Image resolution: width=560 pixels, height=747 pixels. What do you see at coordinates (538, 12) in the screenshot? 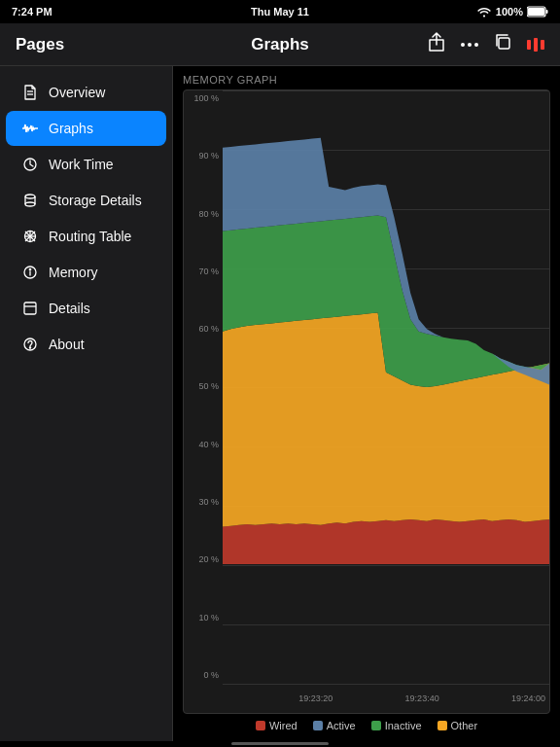
I see `battery-icon` at bounding box center [538, 12].